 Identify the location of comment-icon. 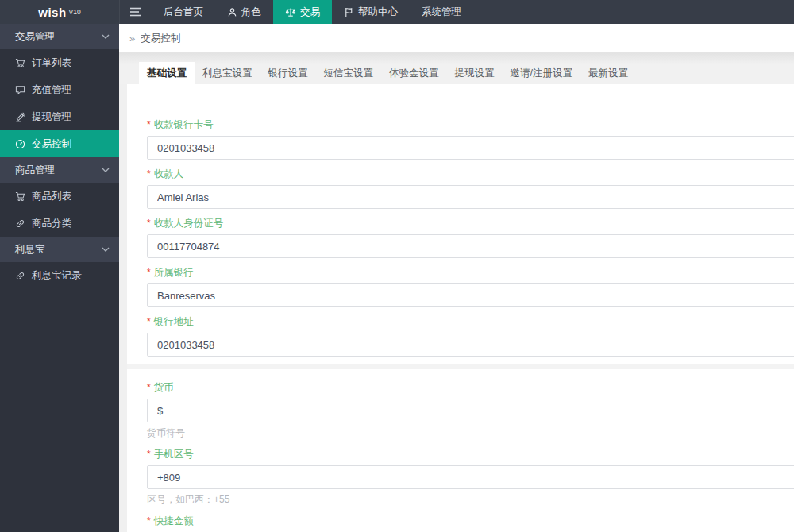
(21, 91).